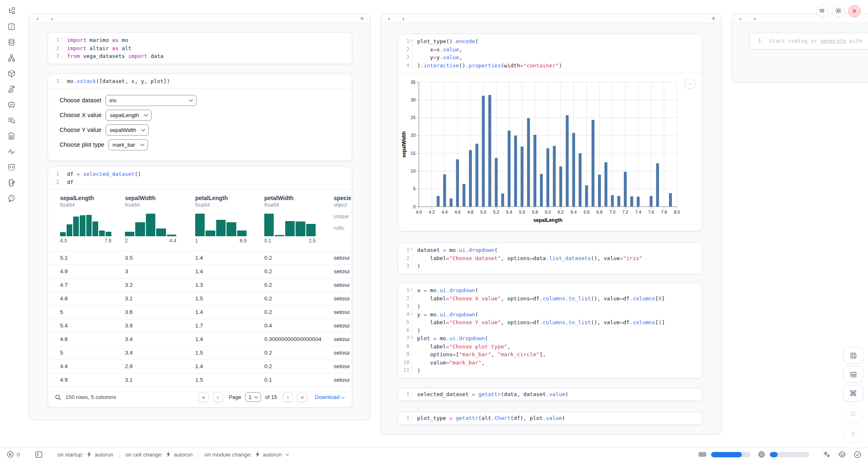  Describe the element at coordinates (550, 330) in the screenshot. I see `cell-xy-plot-dropdowns: 1x = mo.ui.dropdown(2 label="Choose X va…` at that location.